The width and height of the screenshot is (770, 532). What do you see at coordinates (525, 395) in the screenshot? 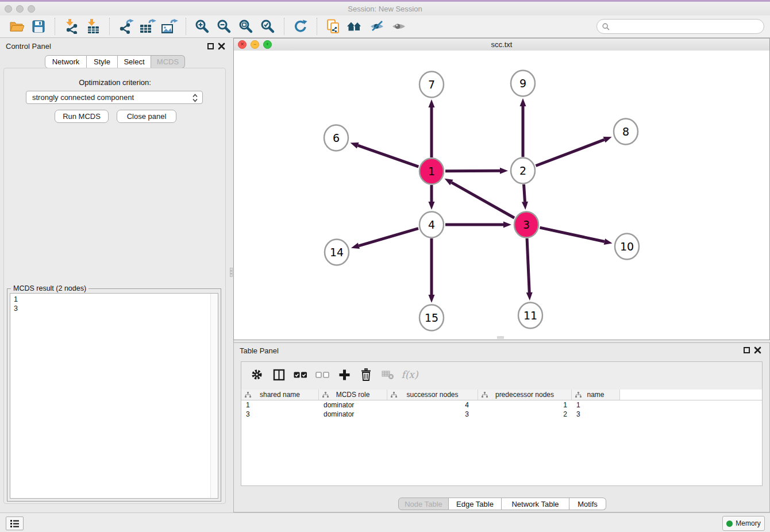
I see `column-header-predecessor-nodes: predecessor nodes` at bounding box center [525, 395].